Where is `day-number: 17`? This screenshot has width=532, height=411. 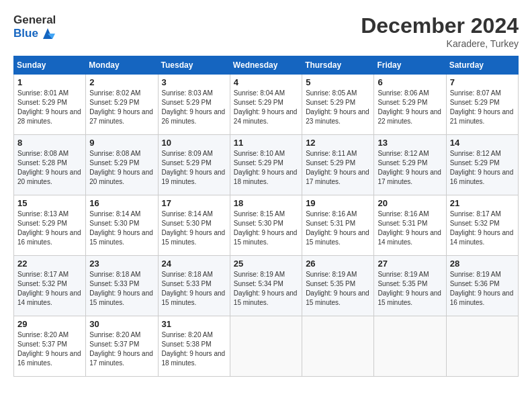 day-number: 17 is located at coordinates (194, 203).